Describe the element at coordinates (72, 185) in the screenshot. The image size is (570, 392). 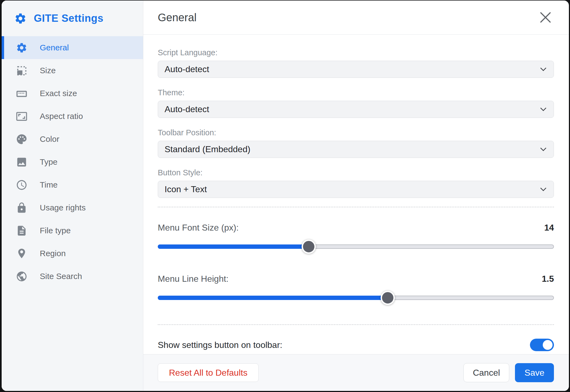
I see `sidebar-item-time: Time` at that location.